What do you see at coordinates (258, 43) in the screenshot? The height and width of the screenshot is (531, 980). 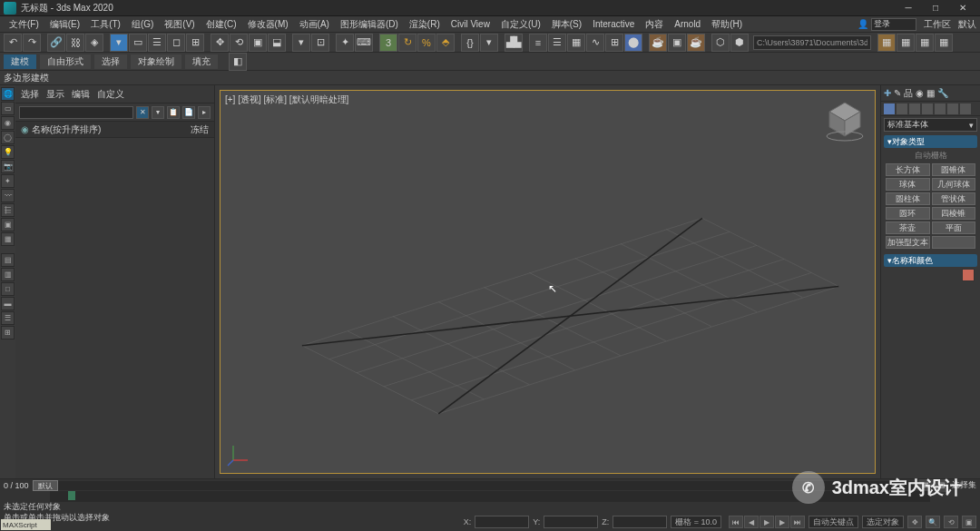 I see `scale-button: ▣` at bounding box center [258, 43].